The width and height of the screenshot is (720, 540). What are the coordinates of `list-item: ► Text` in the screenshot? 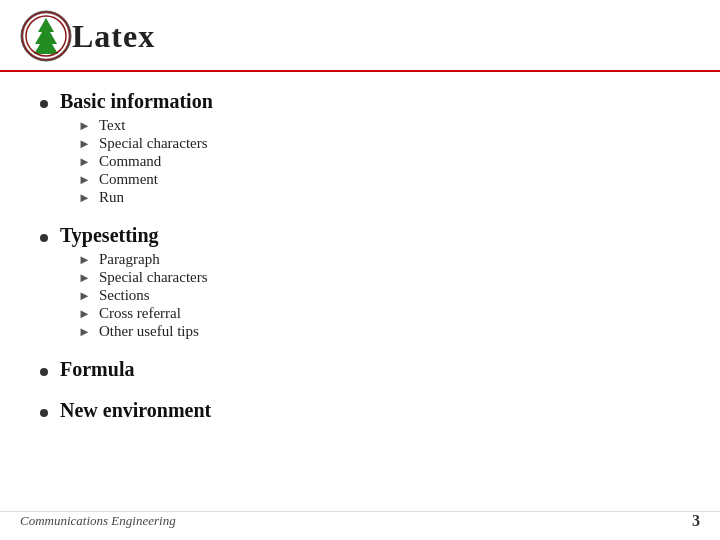 It's located at (379, 126).